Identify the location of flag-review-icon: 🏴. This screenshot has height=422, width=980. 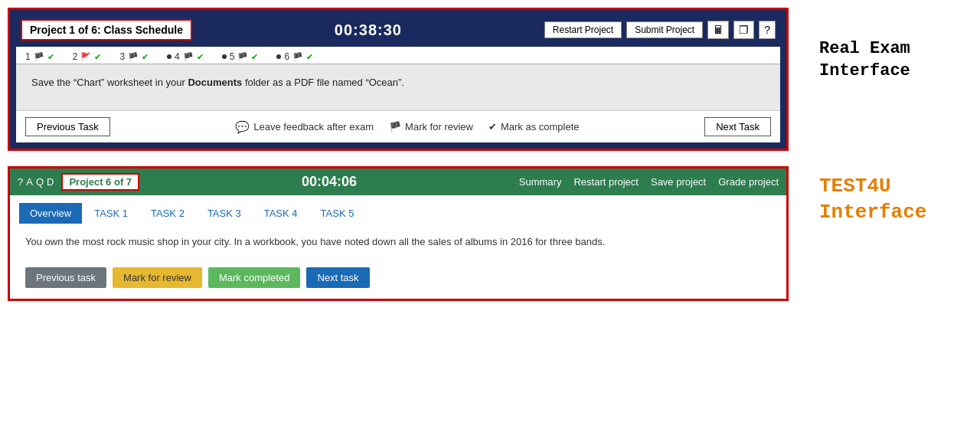
(395, 127).